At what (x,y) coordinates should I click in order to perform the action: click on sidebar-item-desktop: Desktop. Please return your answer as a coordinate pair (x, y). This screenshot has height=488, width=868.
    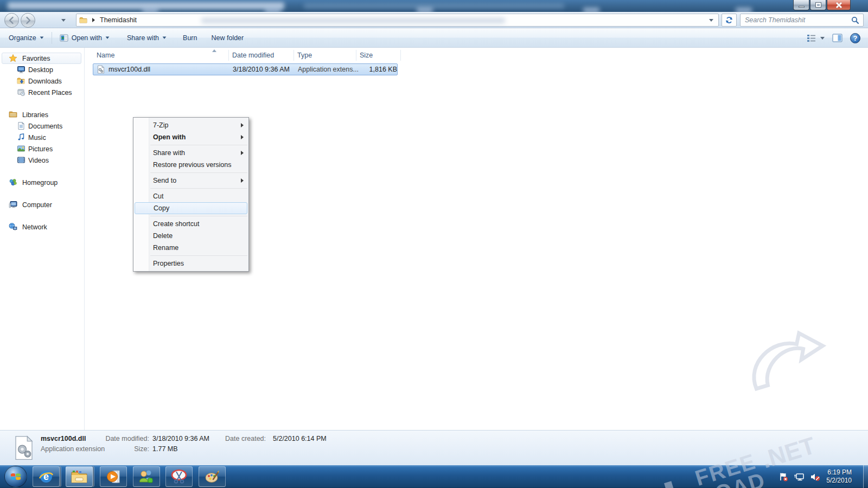
    Looking at the image, I should click on (42, 69).